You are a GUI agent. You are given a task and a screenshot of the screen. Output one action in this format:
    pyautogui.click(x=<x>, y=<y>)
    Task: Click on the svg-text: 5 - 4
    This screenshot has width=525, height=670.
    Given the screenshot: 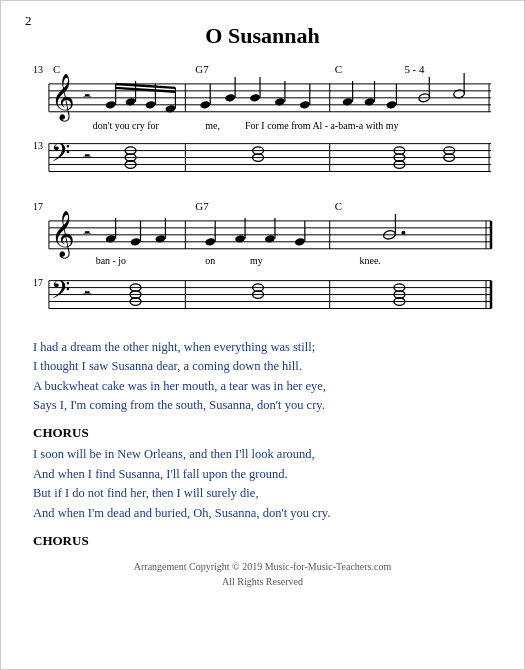 What is the action you would take?
    pyautogui.click(x=414, y=69)
    